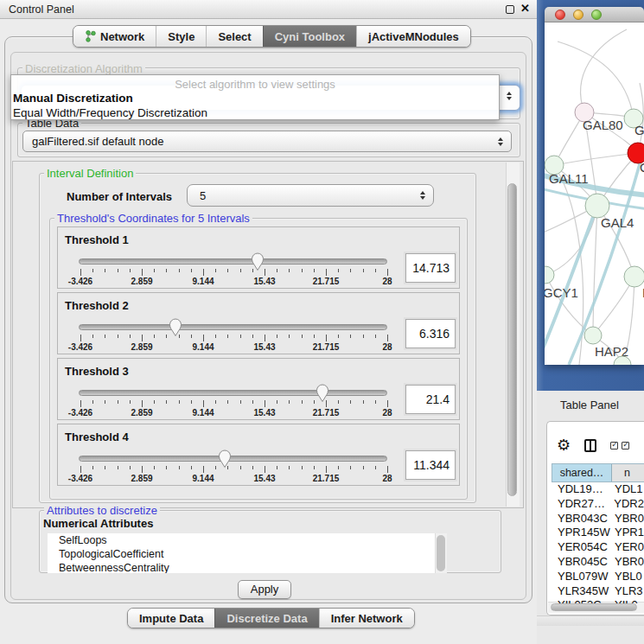 This screenshot has height=644, width=644. Describe the element at coordinates (441, 553) in the screenshot. I see `attributes-scrollbar-thumb` at that location.